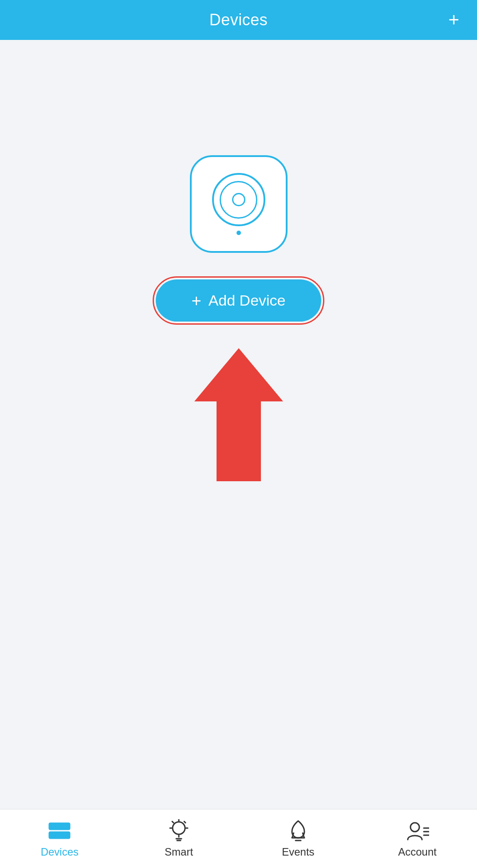  What do you see at coordinates (239, 200) in the screenshot?
I see `camera-circle-outer` at bounding box center [239, 200].